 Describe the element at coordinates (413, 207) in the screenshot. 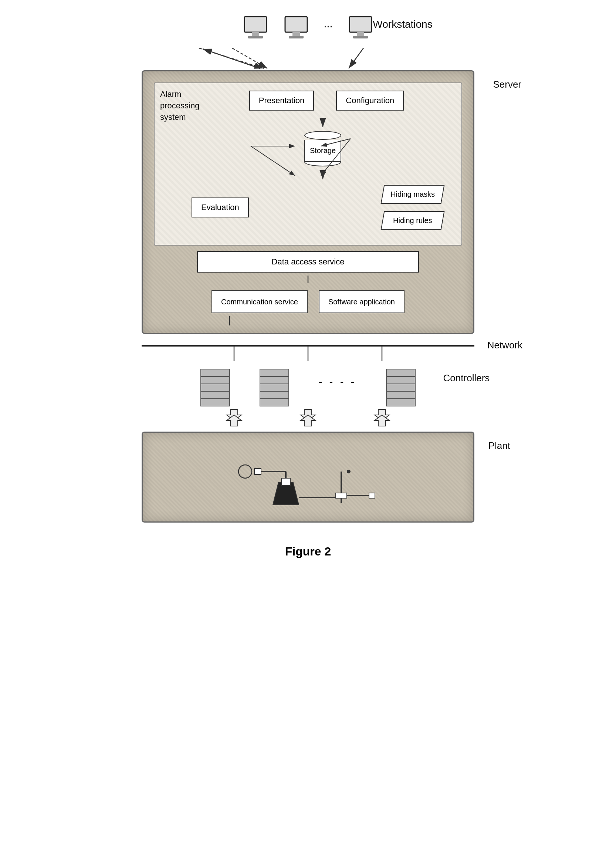

I see `hiding-area: Hiding masks Hiding rules` at that location.